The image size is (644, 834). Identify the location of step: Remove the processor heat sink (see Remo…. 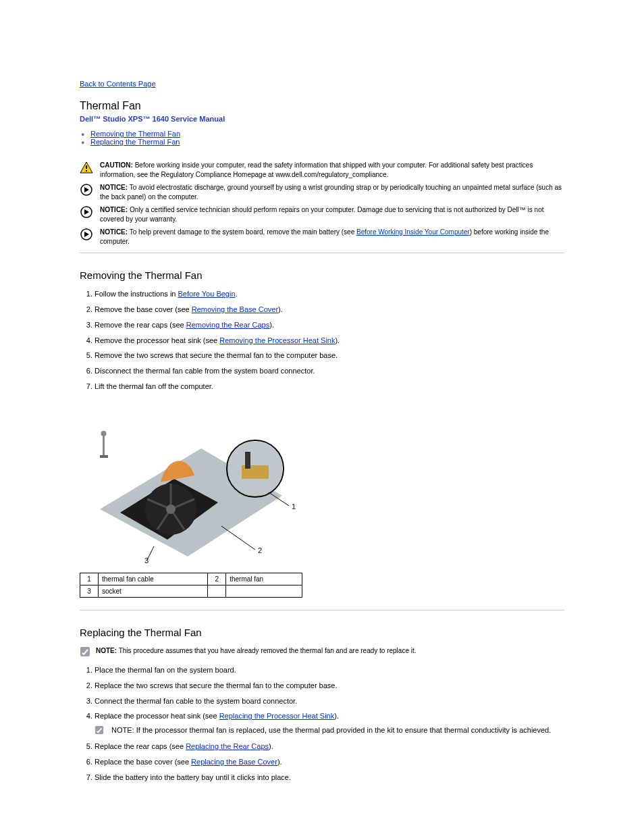
(329, 340).